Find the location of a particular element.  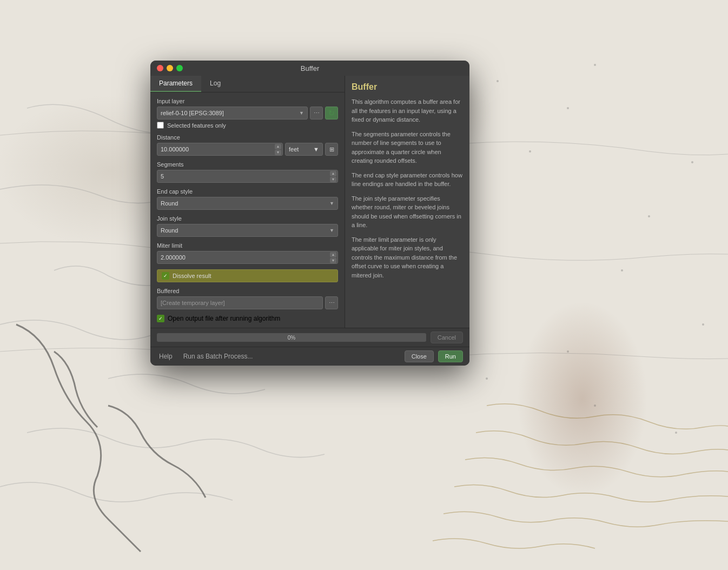

input-layer-label: Input layer is located at coordinates (248, 101).